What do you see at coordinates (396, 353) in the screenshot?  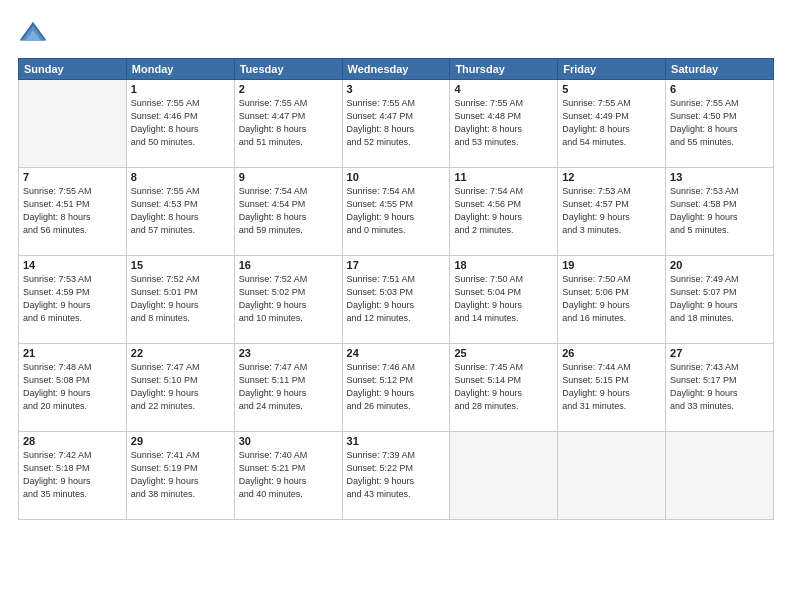 I see `day-number: 24` at bounding box center [396, 353].